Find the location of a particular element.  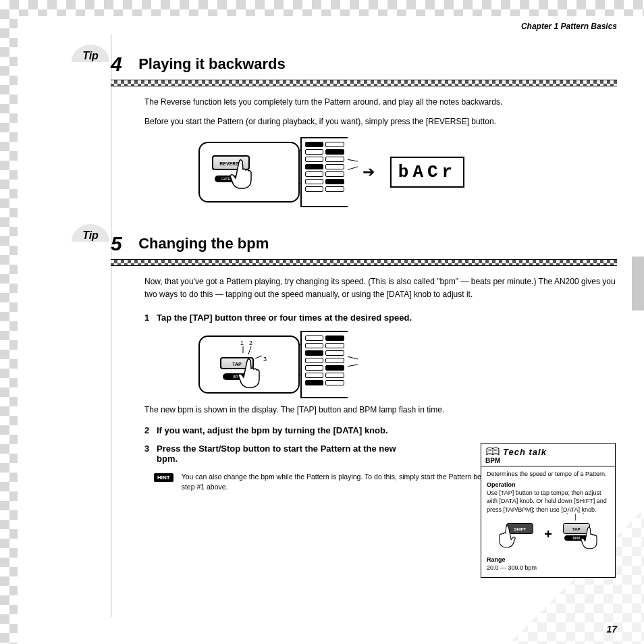

tap-2: 2 is located at coordinates (251, 343).